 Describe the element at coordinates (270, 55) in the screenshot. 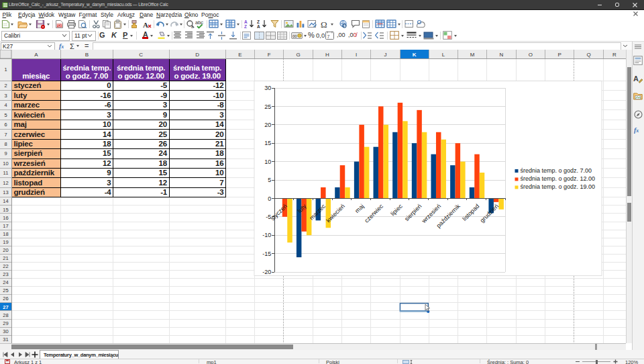

I see `svg-text: F` at that location.